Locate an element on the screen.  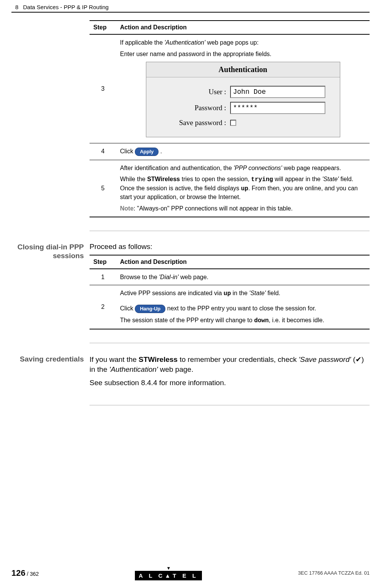
table-row: 4 Click Apply . is located at coordinates (229, 151).